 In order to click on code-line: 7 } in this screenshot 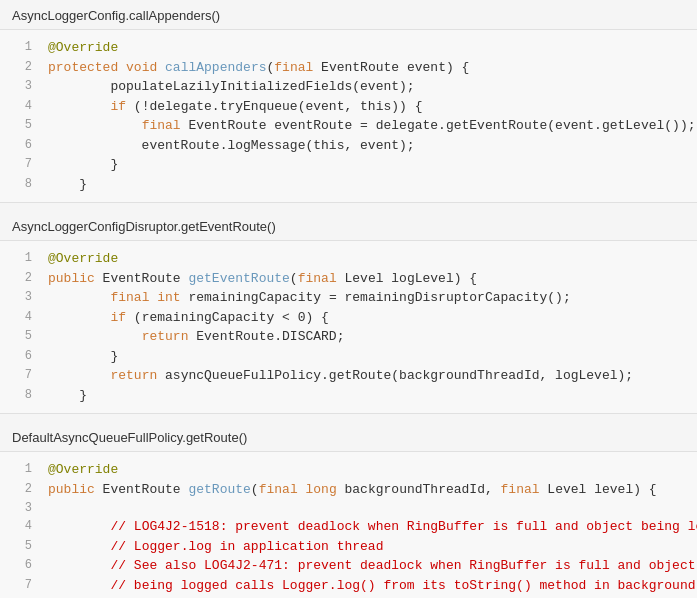, I will do `click(348, 165)`.